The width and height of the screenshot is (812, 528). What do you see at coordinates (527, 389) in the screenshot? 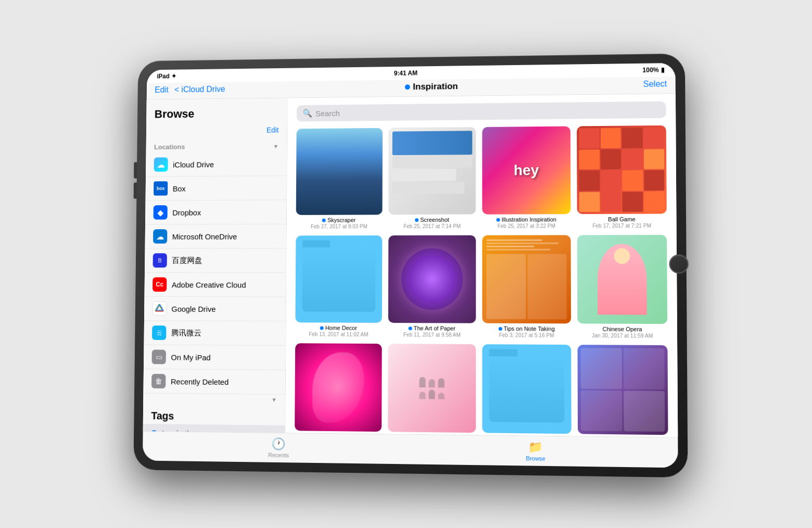
I see `illustrations-thumb` at bounding box center [527, 389].